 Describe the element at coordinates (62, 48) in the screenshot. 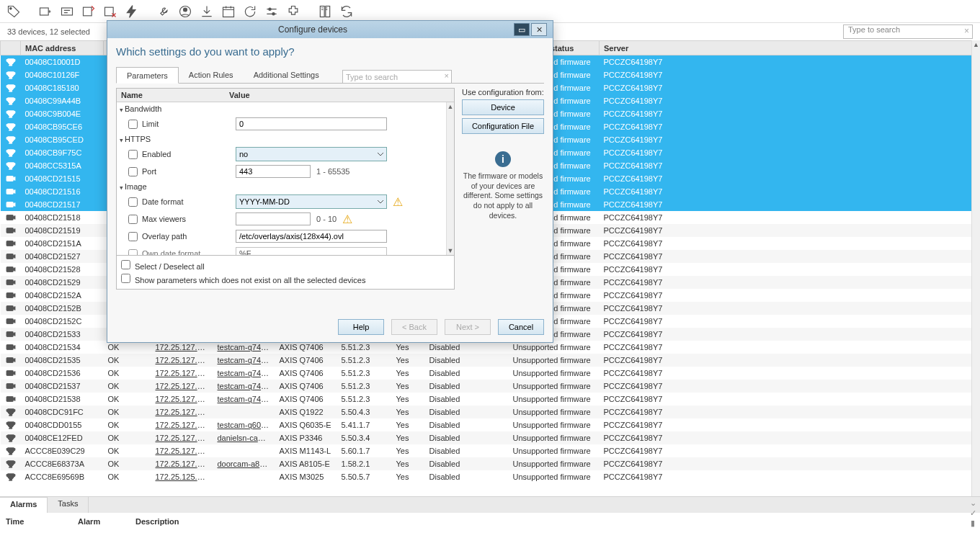

I see `col-mac: MAC address` at that location.